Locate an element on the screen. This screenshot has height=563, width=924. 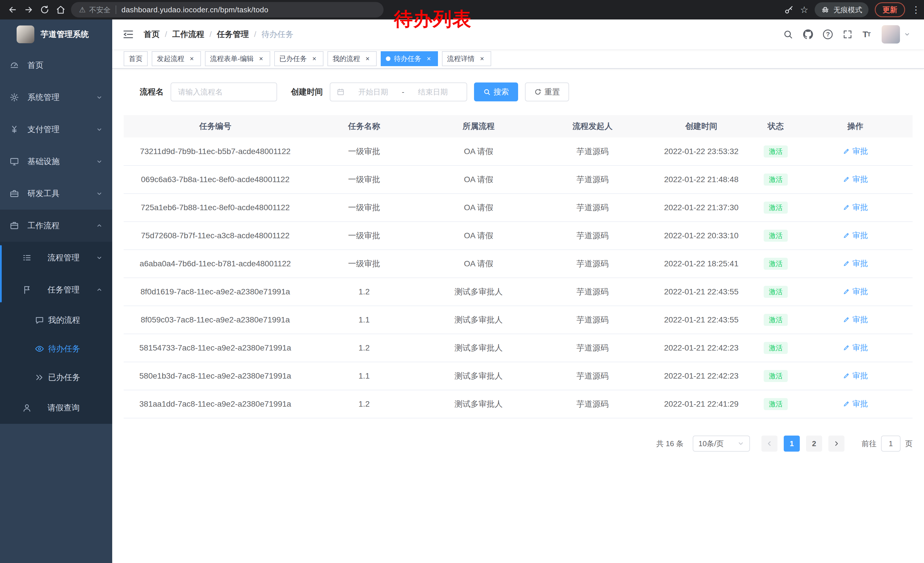
sidebar-scrollbar is located at coordinates (1, 274).